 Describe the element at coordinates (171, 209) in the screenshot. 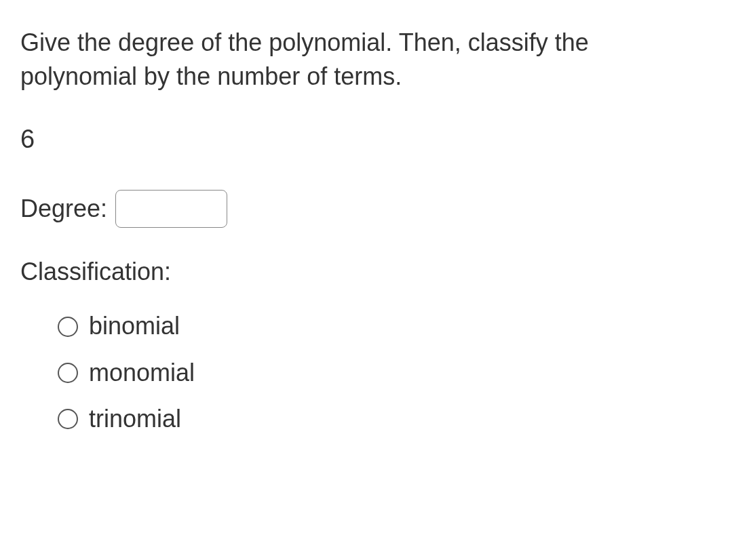

I see `degree-input` at that location.